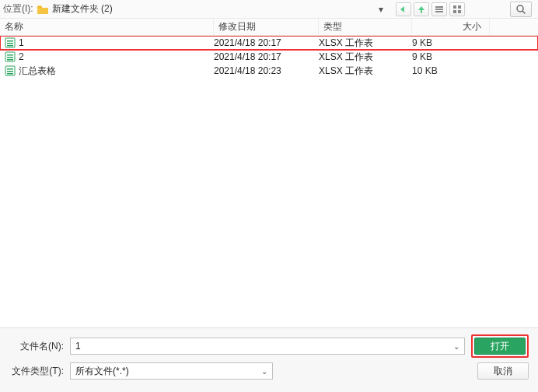  What do you see at coordinates (269, 71) in the screenshot?
I see `file-row: 汇总表格2021/4/18 20:23XLSX 工作表10 KB` at bounding box center [269, 71].